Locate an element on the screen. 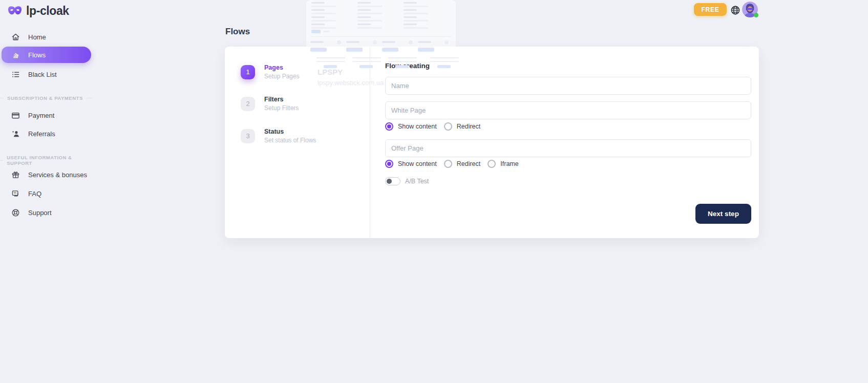 This screenshot has height=383, width=868. card-divider is located at coordinates (370, 142).